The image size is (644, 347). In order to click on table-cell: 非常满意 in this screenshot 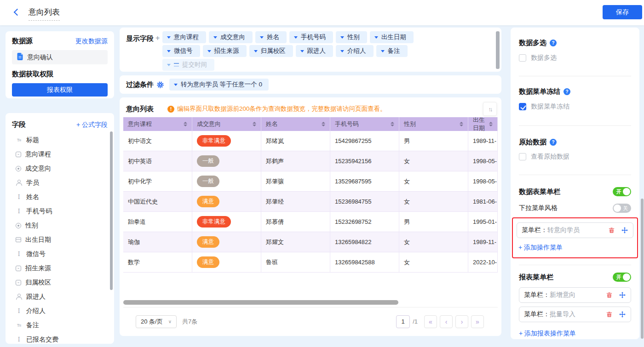, I will do `click(227, 141)`.